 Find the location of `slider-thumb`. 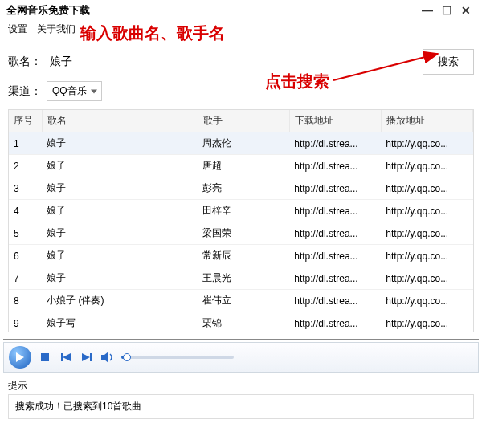

slider-thumb is located at coordinates (127, 357).